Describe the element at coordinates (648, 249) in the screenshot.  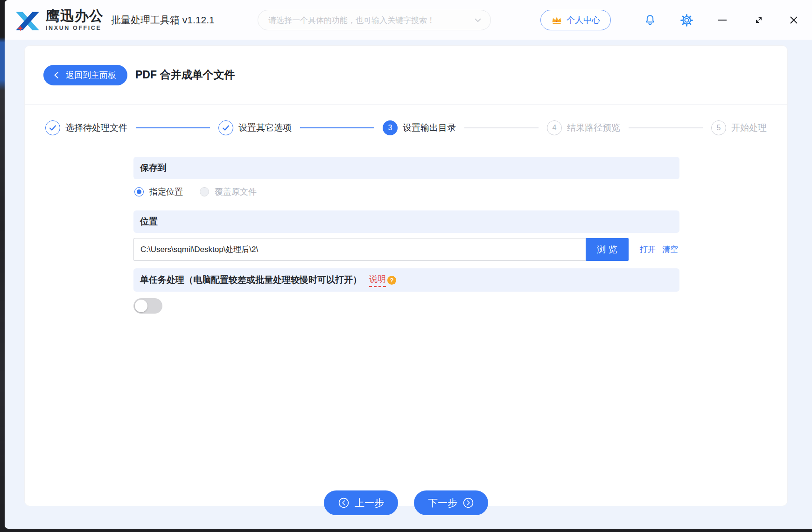
I see `open-folder-link: 打开` at that location.